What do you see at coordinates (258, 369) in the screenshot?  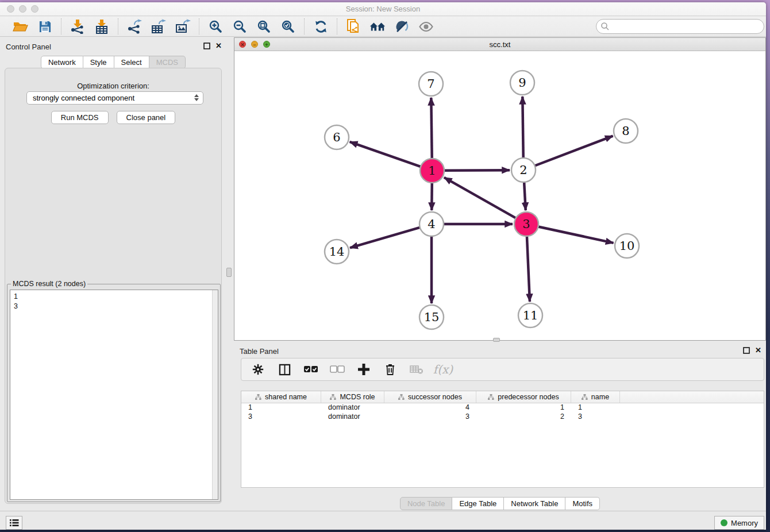 I see `gear-icon` at bounding box center [258, 369].